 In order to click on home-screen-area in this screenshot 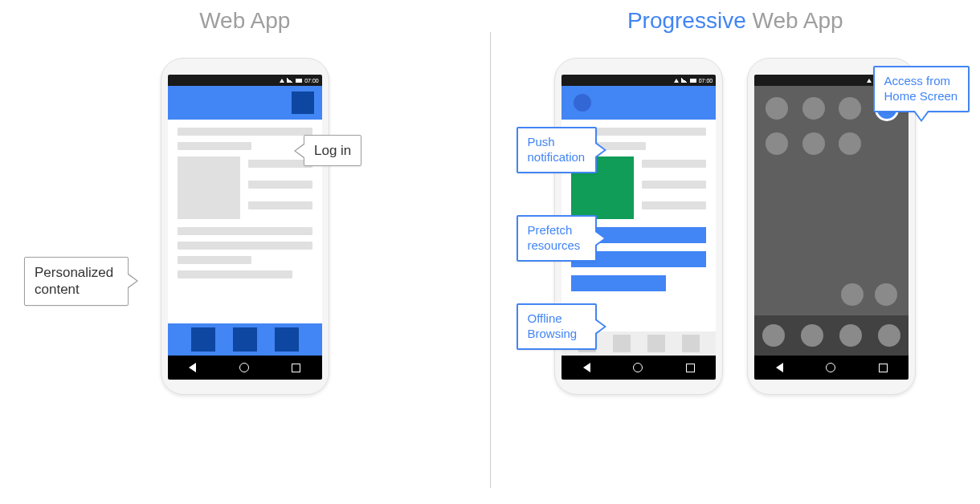, I will do `click(831, 221)`.